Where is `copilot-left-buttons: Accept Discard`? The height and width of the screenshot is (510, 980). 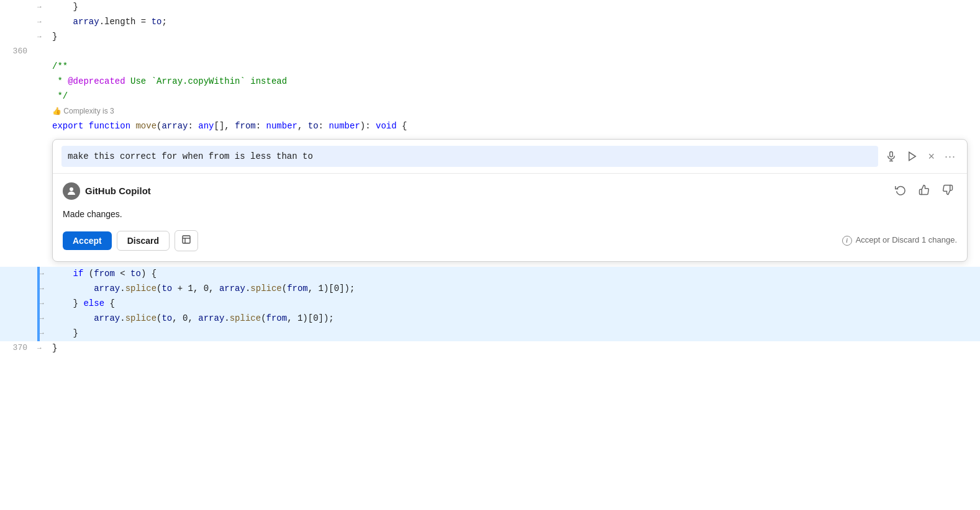
copilot-left-buttons: Accept Discard is located at coordinates (130, 241).